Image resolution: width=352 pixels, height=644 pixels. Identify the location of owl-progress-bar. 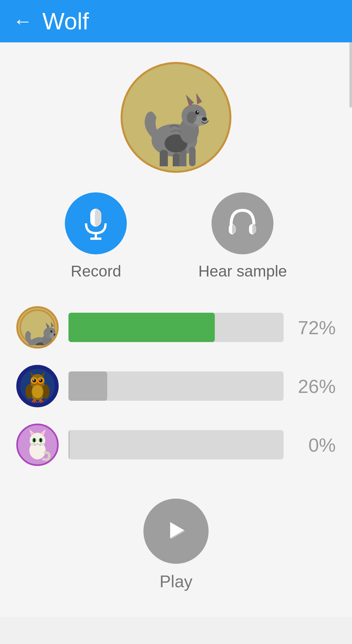
(176, 386).